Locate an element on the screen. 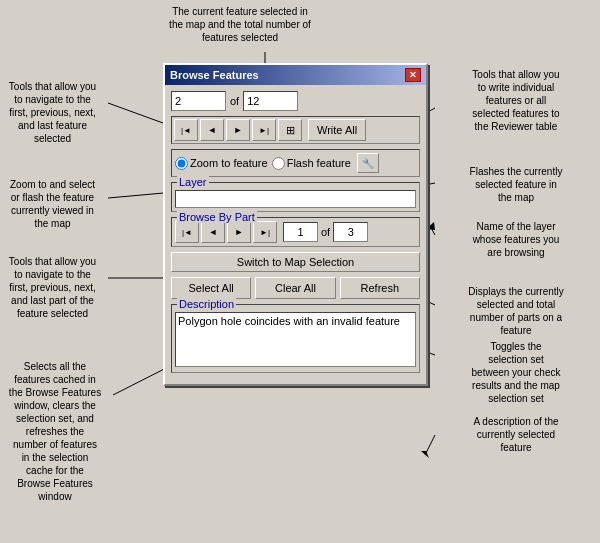 The height and width of the screenshot is (543, 600). browse-by-part-section: Browse By Part of is located at coordinates (296, 232).